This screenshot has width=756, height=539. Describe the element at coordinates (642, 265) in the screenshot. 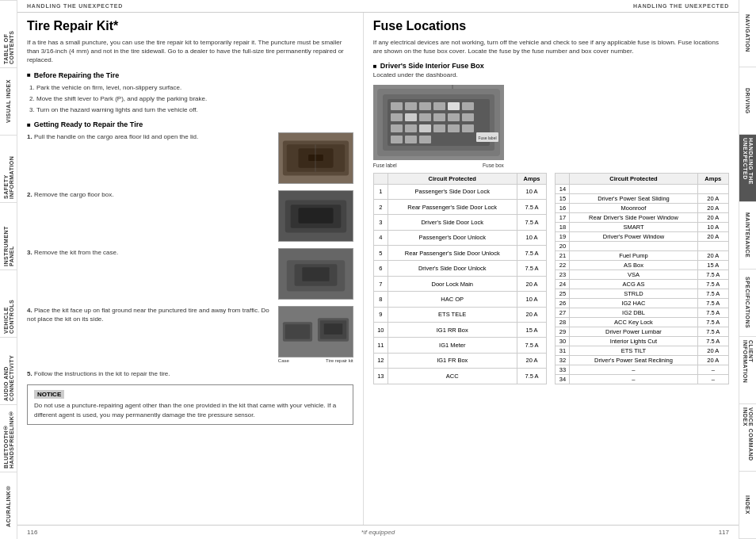

I see `table-row: 22 AS Box 15 A` at that location.